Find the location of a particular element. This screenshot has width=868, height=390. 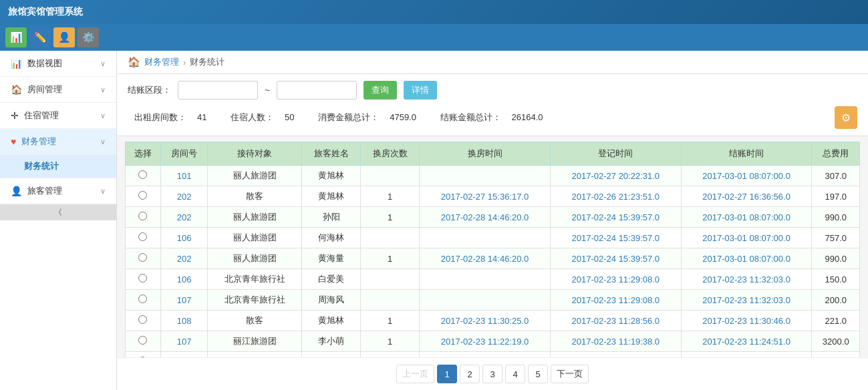

cell-room-5: 106 is located at coordinates (184, 279).